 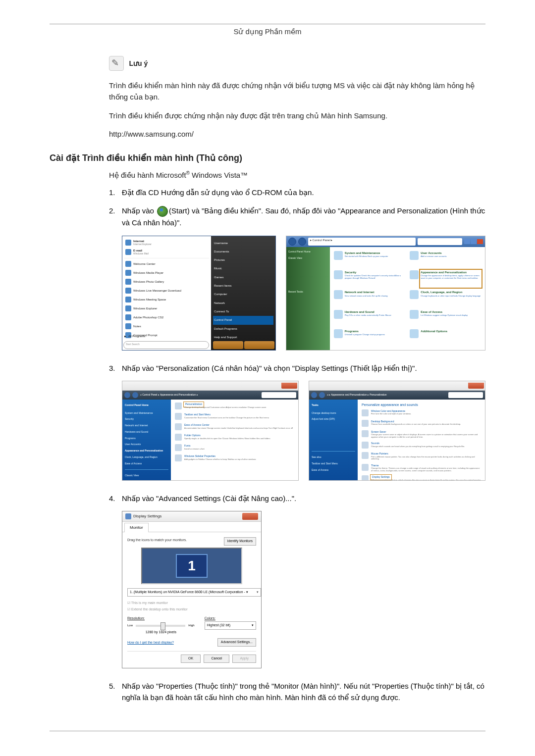 I want to click on advanced-settings-button: Advanced Settings..., so click(x=237, y=643).